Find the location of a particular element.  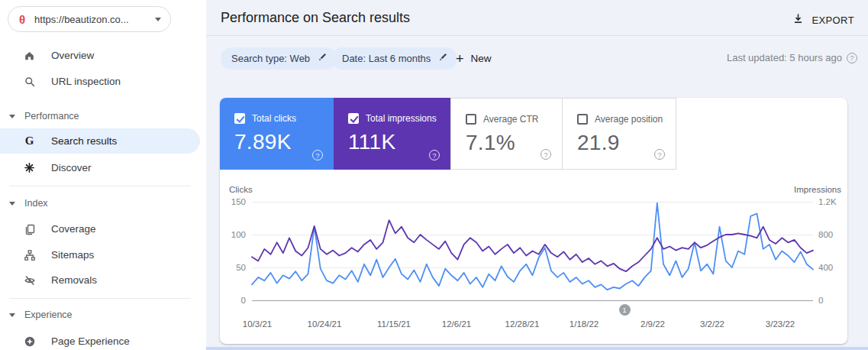

x-axis-tick: 11/15/21 is located at coordinates (394, 324).